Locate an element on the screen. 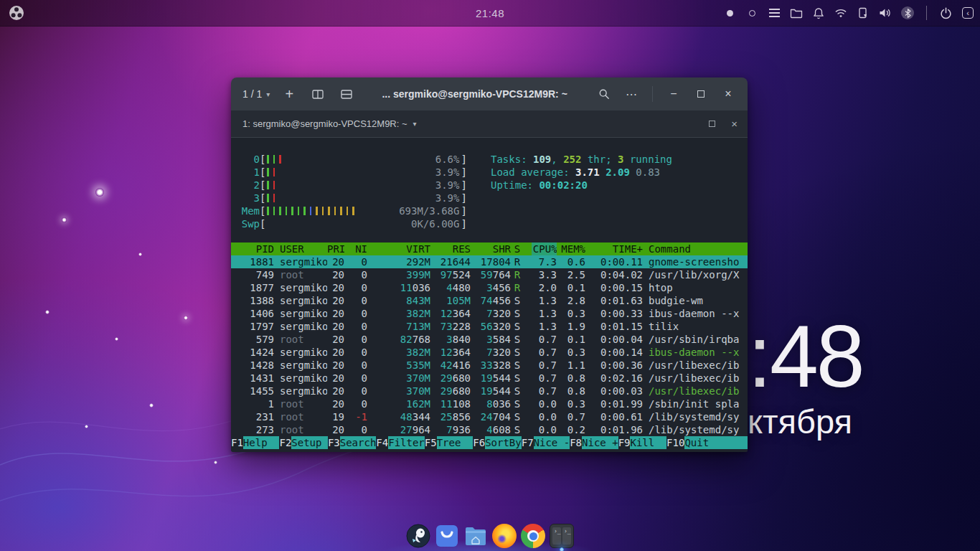  dock-item-chrome is located at coordinates (533, 537).